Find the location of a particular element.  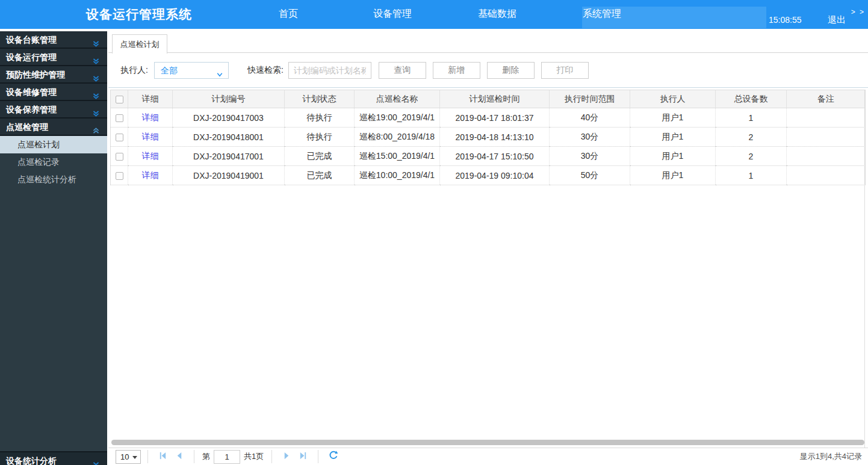

top-navbar: 设备运行管理系统 首页 设备管理 基础数据 系统管理 15:08:55 退出 >… is located at coordinates (434, 14).